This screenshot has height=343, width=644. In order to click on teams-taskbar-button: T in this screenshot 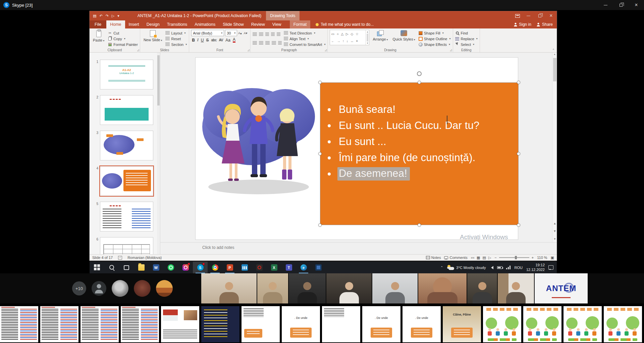, I will do `click(289, 267)`.